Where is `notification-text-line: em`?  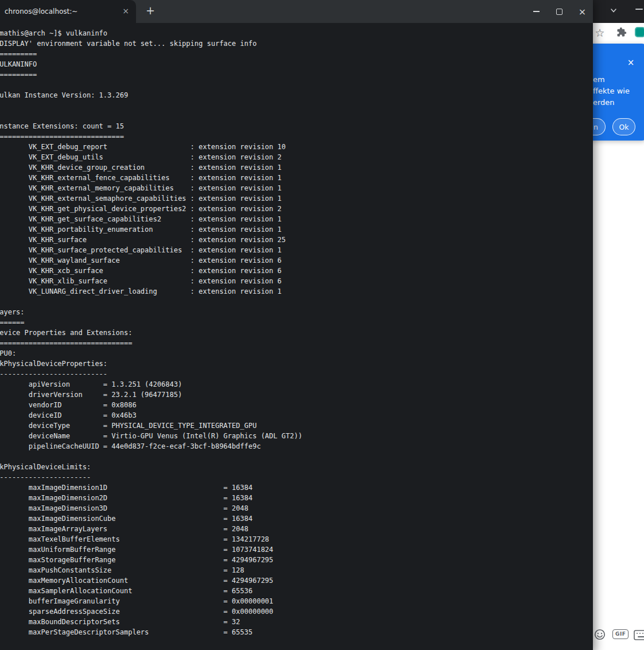
notification-text-line: em is located at coordinates (611, 80).